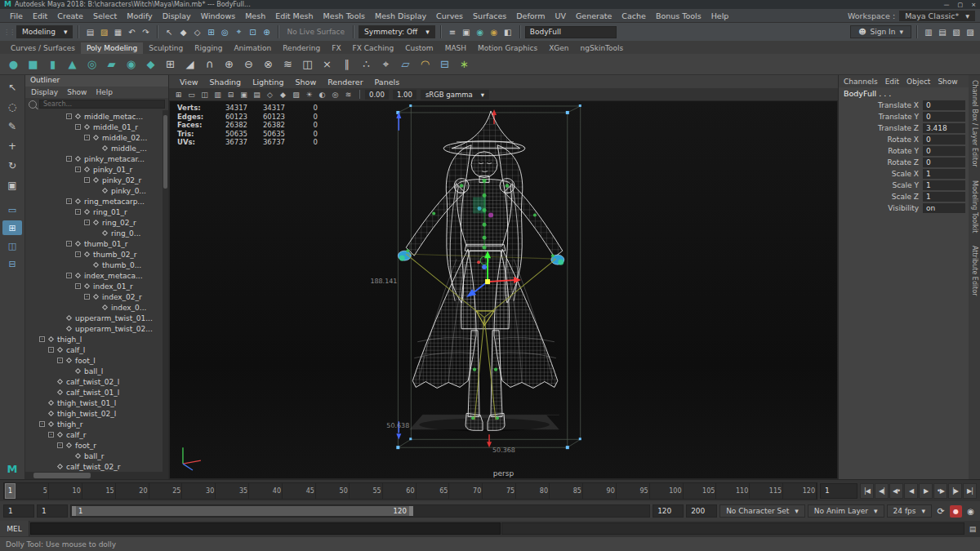  What do you see at coordinates (903, 185) in the screenshot?
I see `channel-row: Scale Y1` at bounding box center [903, 185].